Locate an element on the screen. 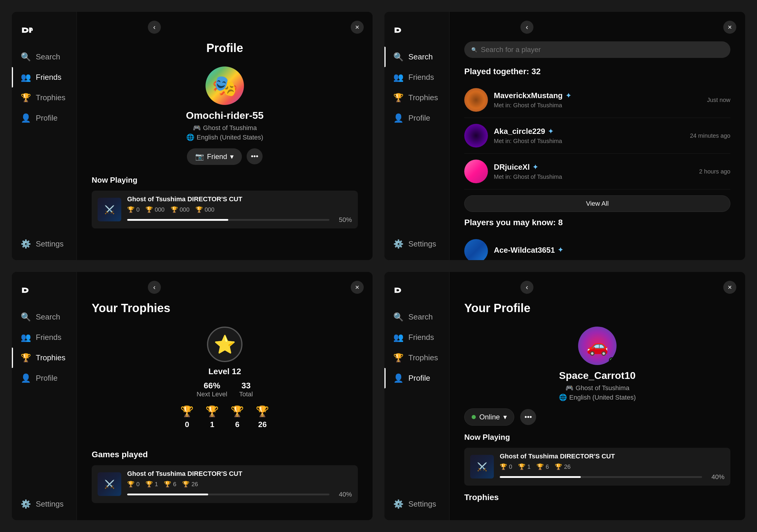  sidebar-friends-br: 👥 Friends is located at coordinates (417, 338).